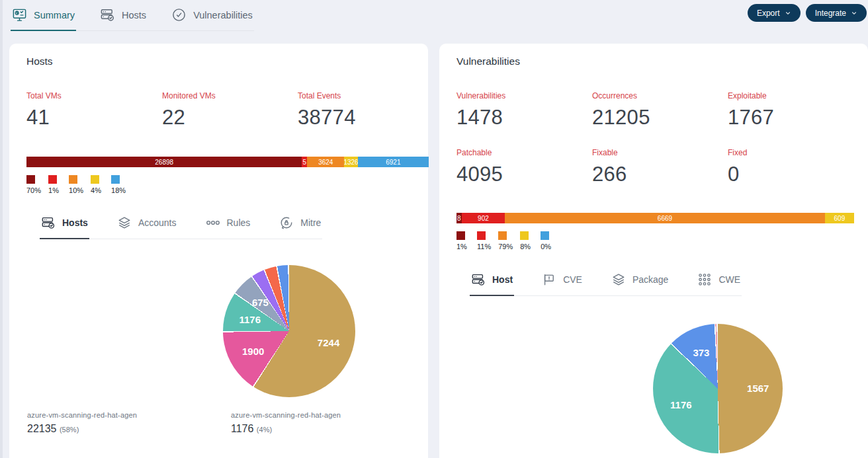  I want to click on dashboard-monitor-icon, so click(20, 15).